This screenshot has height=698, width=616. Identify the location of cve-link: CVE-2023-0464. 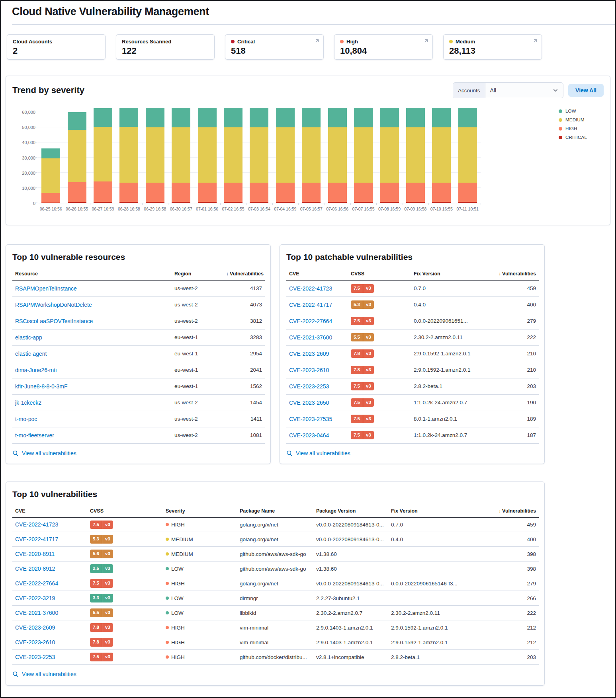
(309, 435).